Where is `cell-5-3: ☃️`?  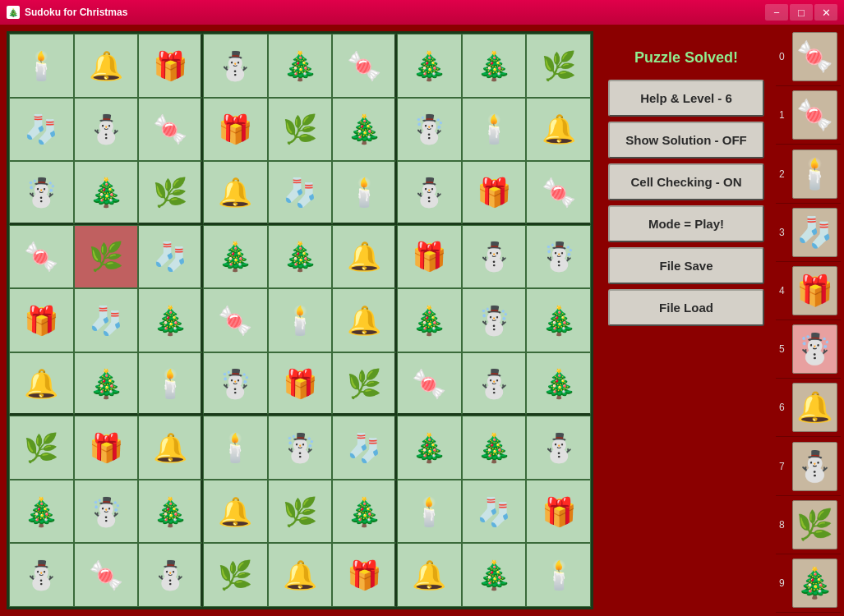 cell-5-3: ☃️ is located at coordinates (235, 384).